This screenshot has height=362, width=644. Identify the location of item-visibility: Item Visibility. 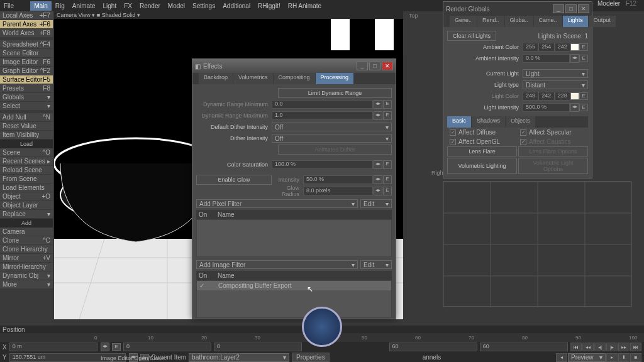
(26, 134).